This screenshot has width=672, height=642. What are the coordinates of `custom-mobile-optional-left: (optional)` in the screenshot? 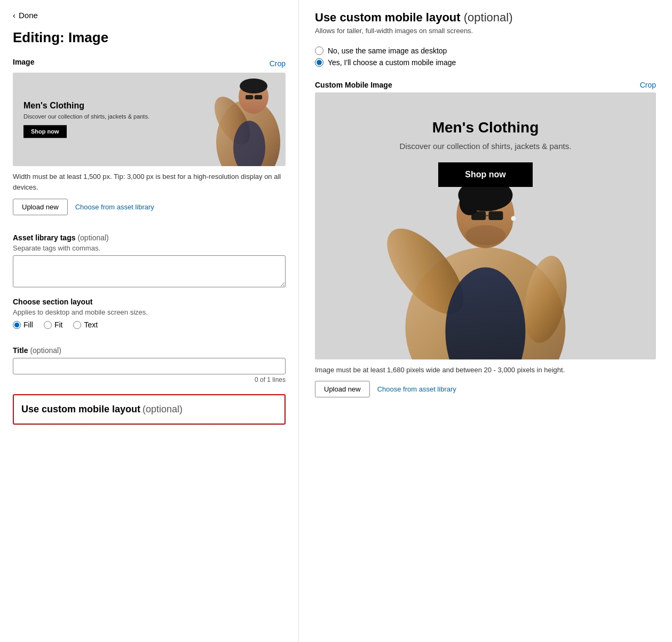 It's located at (162, 409).